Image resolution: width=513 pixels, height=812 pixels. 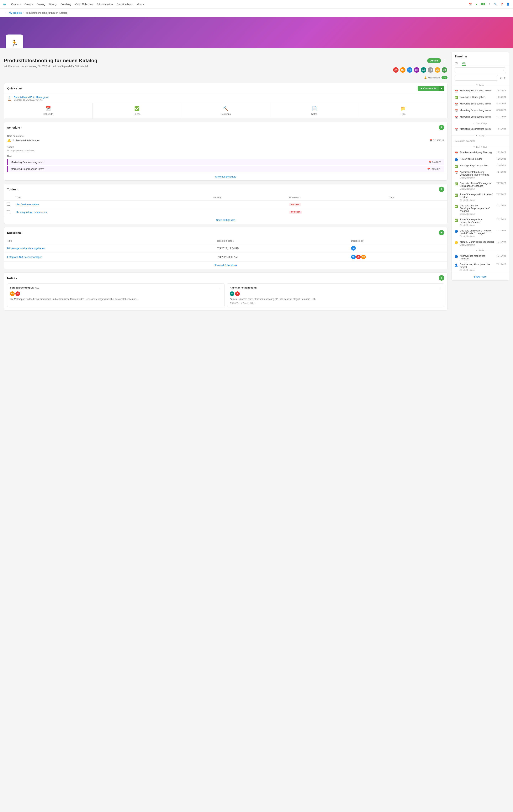 I want to click on avatar: BG, so click(x=444, y=70).